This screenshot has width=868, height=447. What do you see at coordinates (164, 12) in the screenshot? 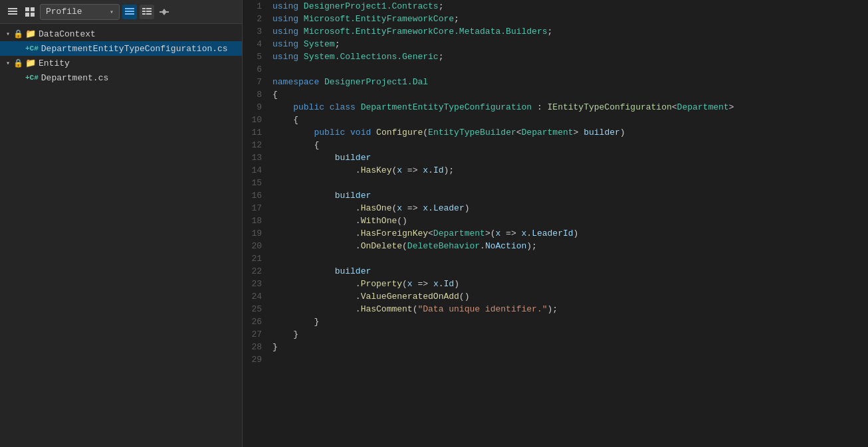
I see `collapse-btn` at bounding box center [164, 12].